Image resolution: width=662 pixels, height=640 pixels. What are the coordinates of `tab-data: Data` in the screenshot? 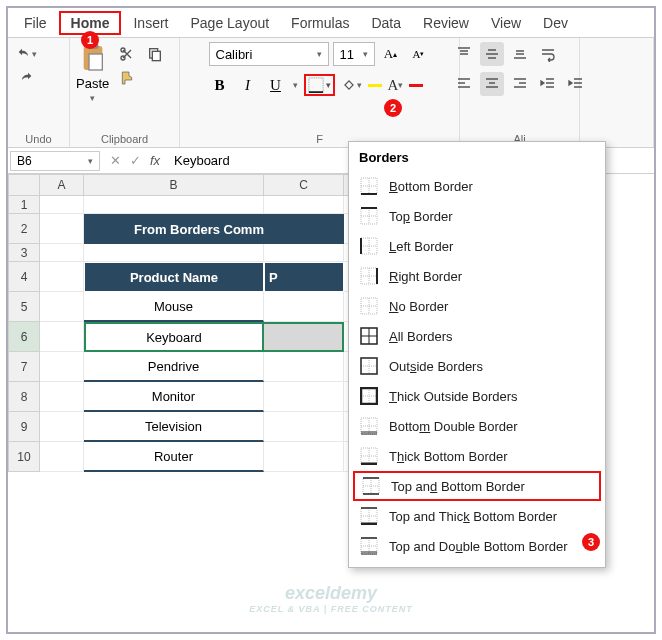 It's located at (386, 23).